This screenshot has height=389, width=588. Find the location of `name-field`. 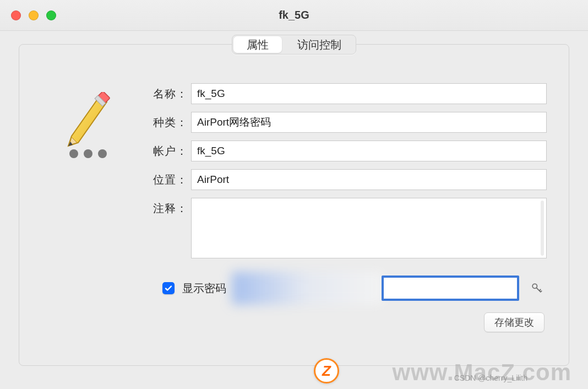

name-field is located at coordinates (369, 94).